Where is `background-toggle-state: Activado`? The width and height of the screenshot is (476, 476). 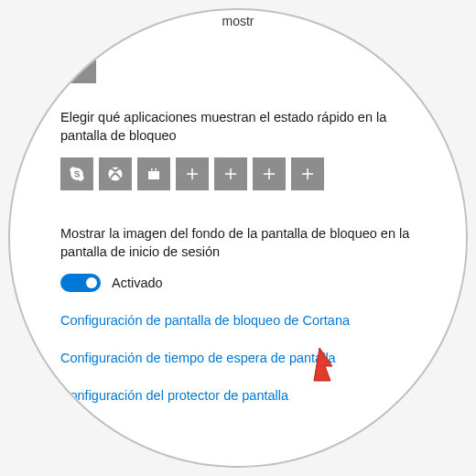
background-toggle-state: Activado is located at coordinates (137, 283).